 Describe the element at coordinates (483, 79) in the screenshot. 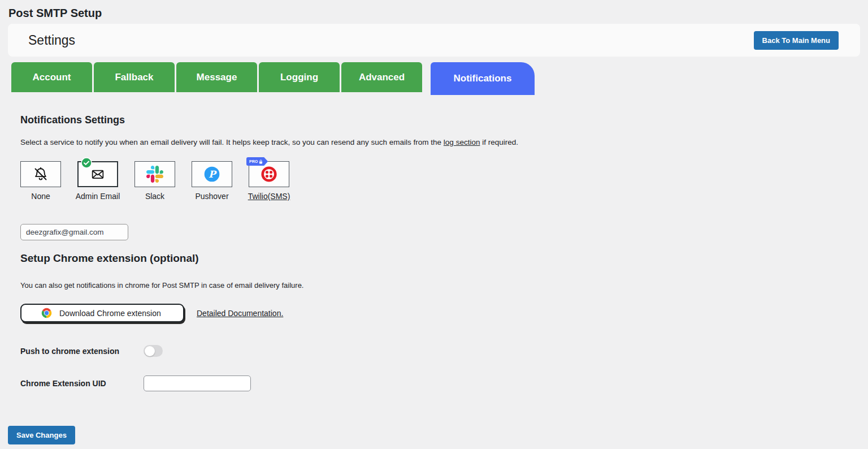

I see `tab-notifications: Notifications` at that location.